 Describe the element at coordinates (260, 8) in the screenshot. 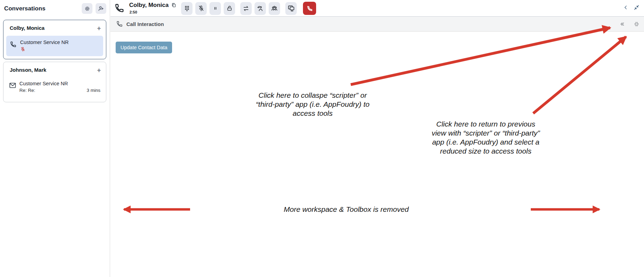

I see `consult-button` at that location.